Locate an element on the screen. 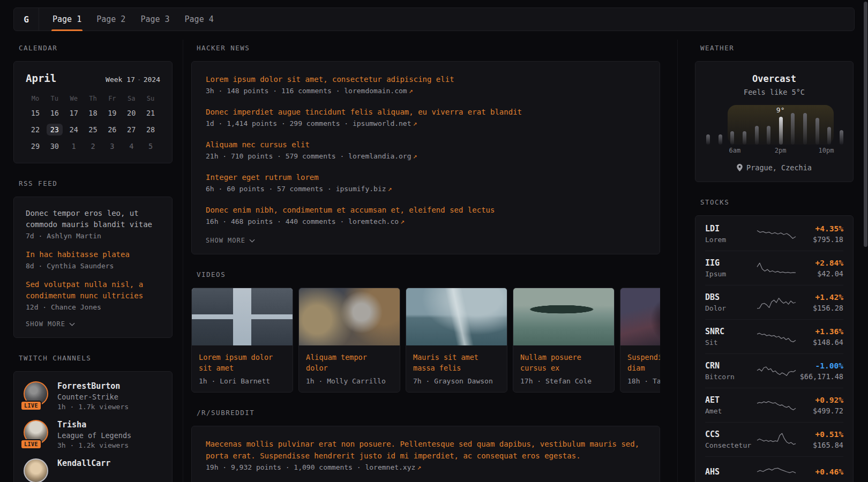  reddit-post-title: Maecenas mollis pulvinar erat non posuer… is located at coordinates (425, 450).